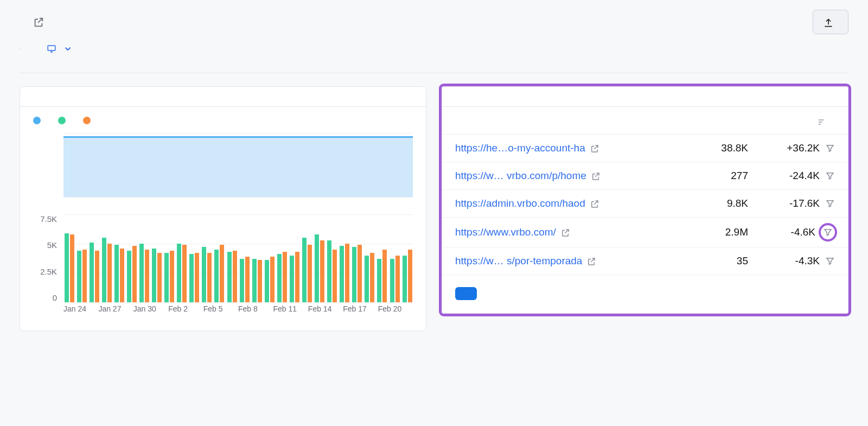 This screenshot has height=426, width=868. What do you see at coordinates (807, 261) in the screenshot?
I see `traffic-diff-value: -4.3K` at bounding box center [807, 261].